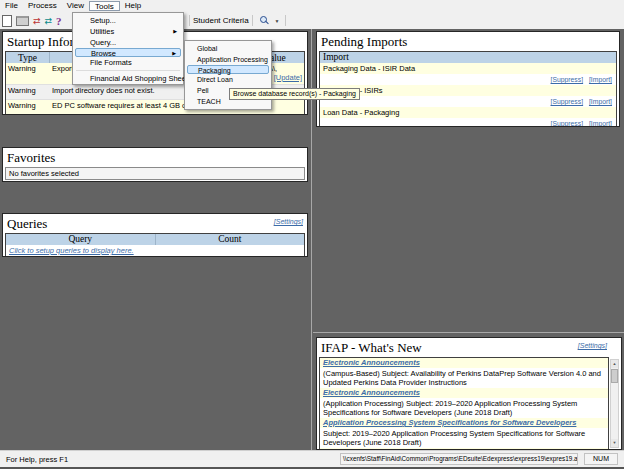 This screenshot has width=624, height=469. I want to click on ifap-entry-text: (Application Processing) Subject: 2019–2…, so click(464, 408).